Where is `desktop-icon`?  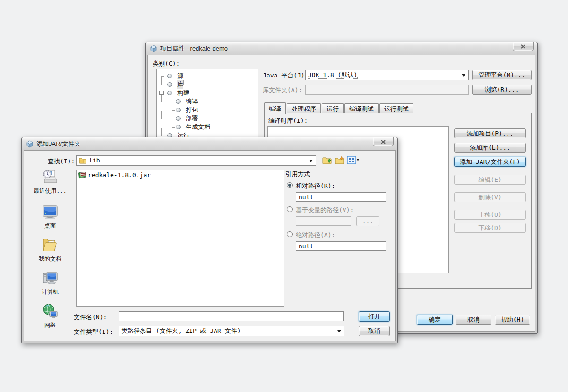
desktop-icon is located at coordinates (50, 212).